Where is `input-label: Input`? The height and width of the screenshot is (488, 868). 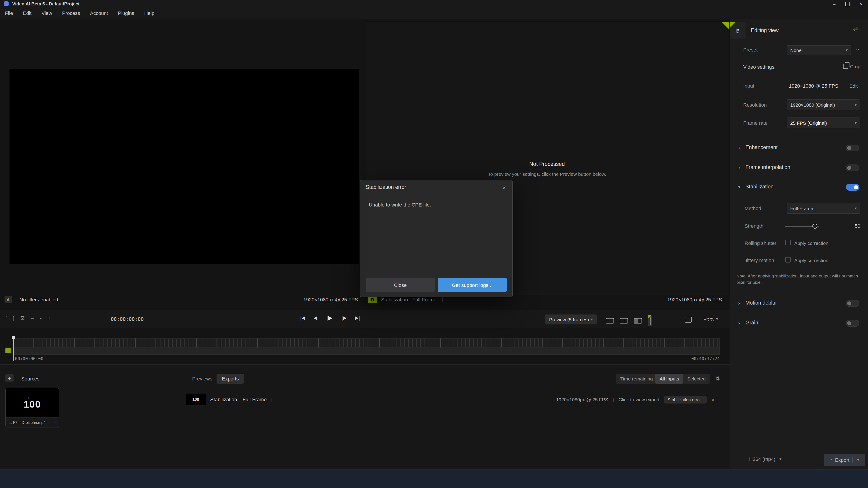
input-label: Input is located at coordinates (749, 86).